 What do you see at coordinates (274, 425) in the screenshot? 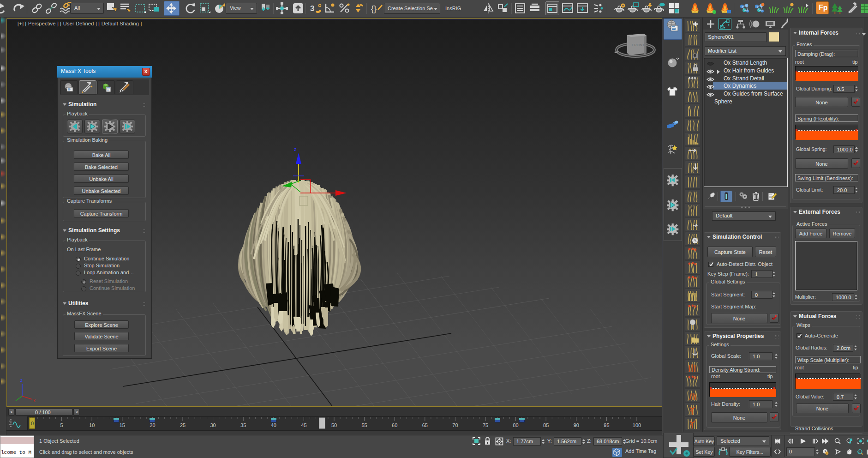
I see `svg-text: 40` at bounding box center [274, 425].